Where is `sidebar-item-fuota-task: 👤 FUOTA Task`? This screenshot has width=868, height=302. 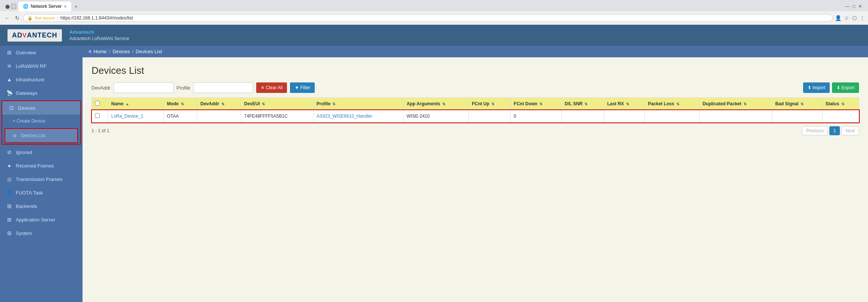 sidebar-item-fuota-task: 👤 FUOTA Task is located at coordinates (41, 193).